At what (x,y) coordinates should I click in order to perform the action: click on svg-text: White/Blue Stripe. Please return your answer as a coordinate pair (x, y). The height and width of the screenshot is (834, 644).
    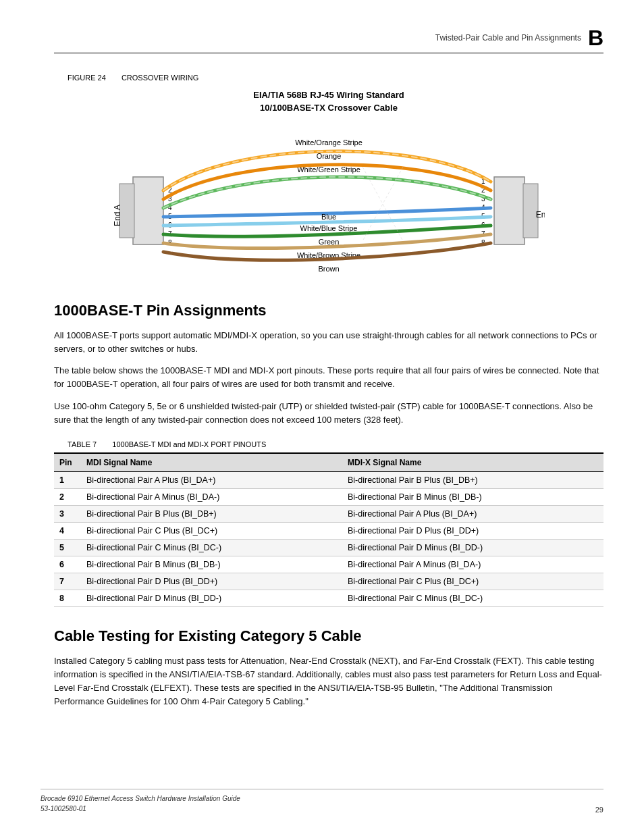
    Looking at the image, I should click on (329, 228).